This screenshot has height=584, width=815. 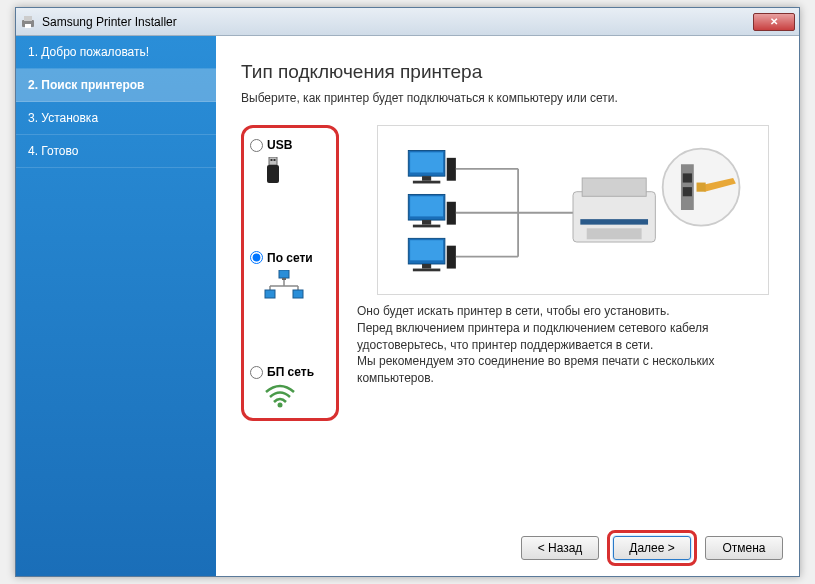 What do you see at coordinates (116, 86) in the screenshot?
I see `sidebar-step-search: 2. Поиск принтеров` at bounding box center [116, 86].